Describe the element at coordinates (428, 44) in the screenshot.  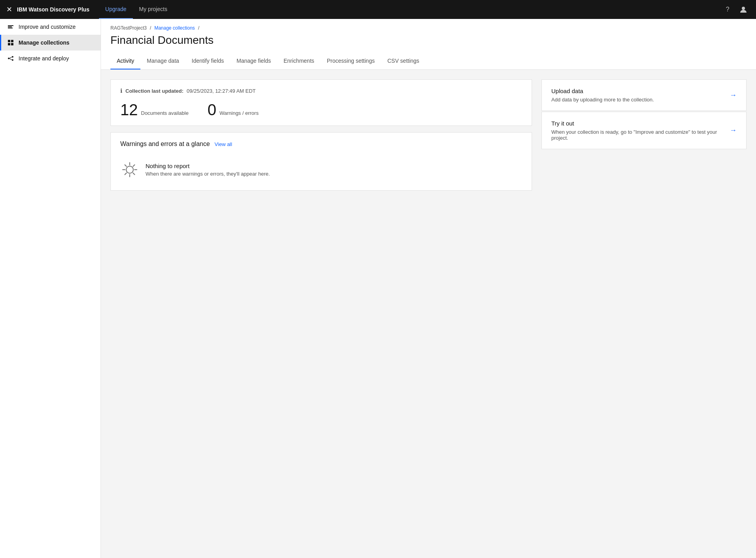
I see `main-header: RAGTestProject3 / Manage collections / F…` at that location.